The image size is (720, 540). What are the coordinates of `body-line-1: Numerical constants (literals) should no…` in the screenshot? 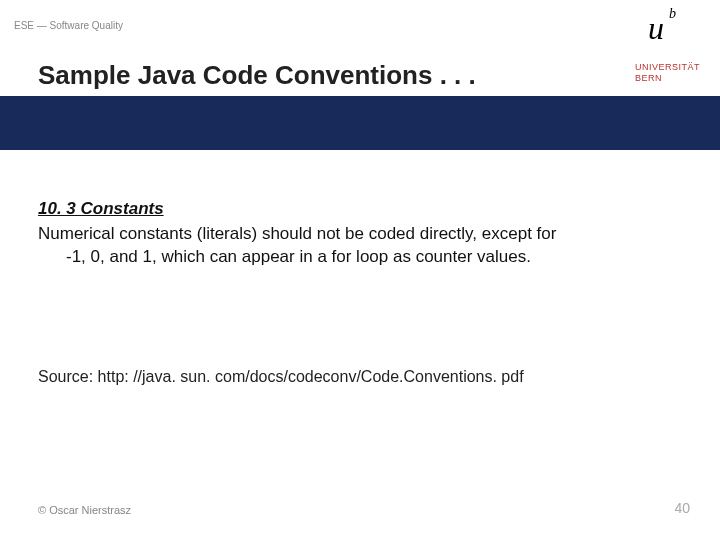 It's located at (360, 234).